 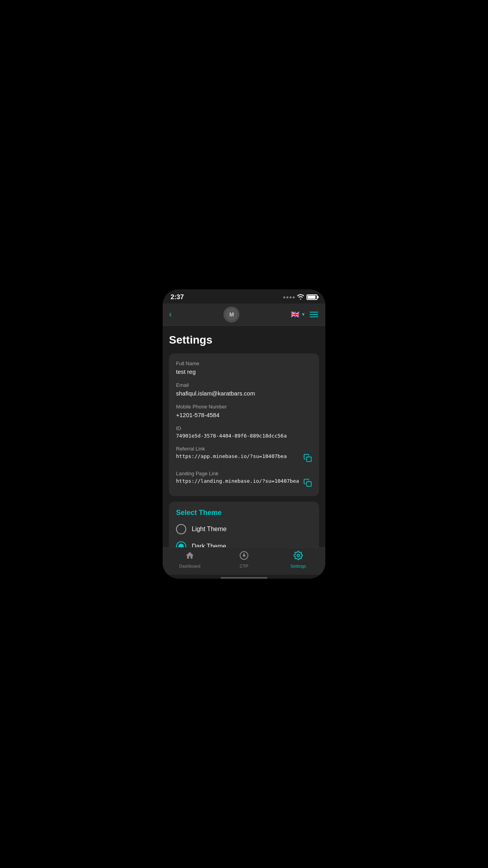 I want to click on full-name-value: test reg, so click(x=244, y=372).